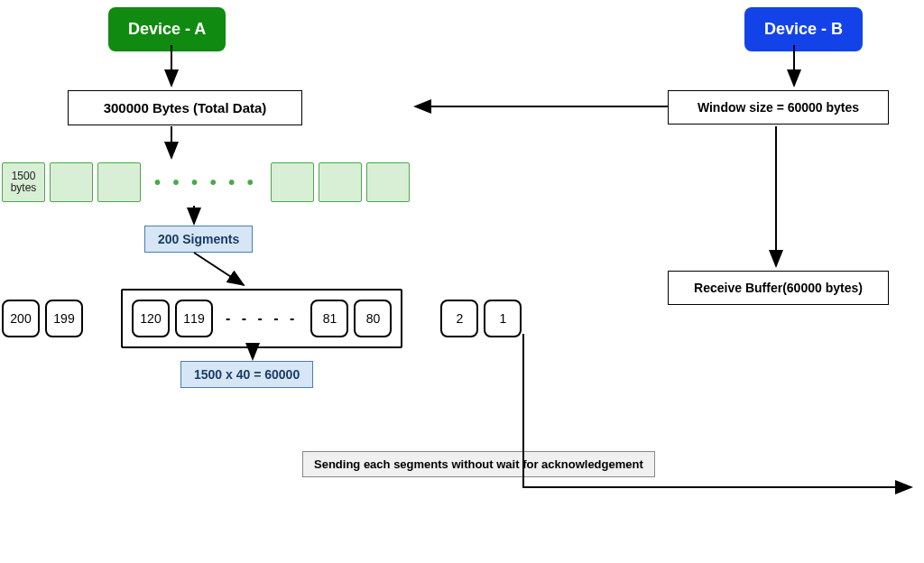  Describe the element at coordinates (23, 182) in the screenshot. I see `segment-size-label: 1500 bytes` at that location.